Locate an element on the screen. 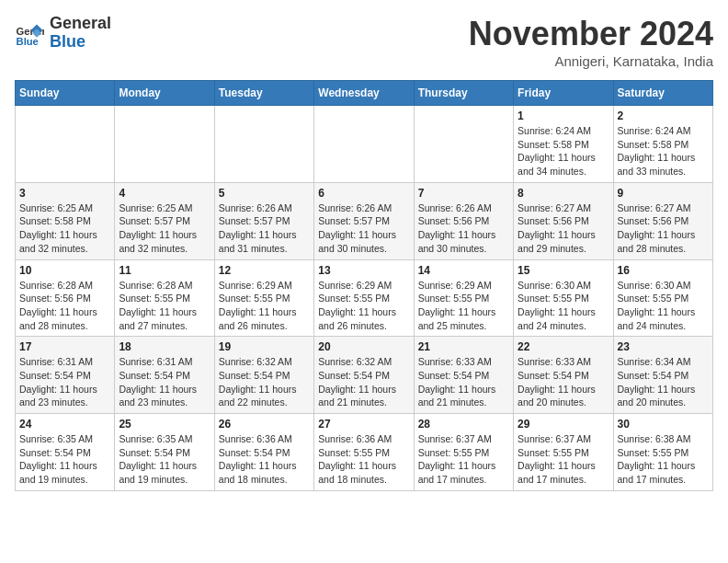 The width and height of the screenshot is (728, 563). month-title: November 2024 is located at coordinates (591, 34).